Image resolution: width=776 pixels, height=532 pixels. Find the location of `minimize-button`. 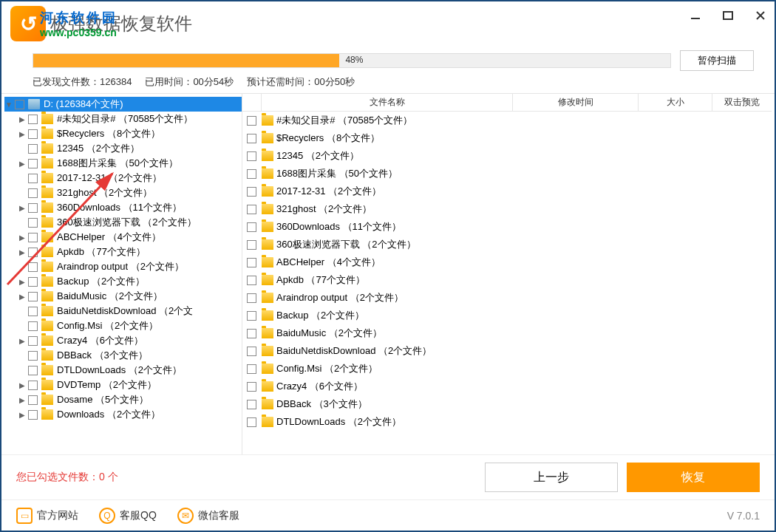

minimize-button is located at coordinates (695, 16).